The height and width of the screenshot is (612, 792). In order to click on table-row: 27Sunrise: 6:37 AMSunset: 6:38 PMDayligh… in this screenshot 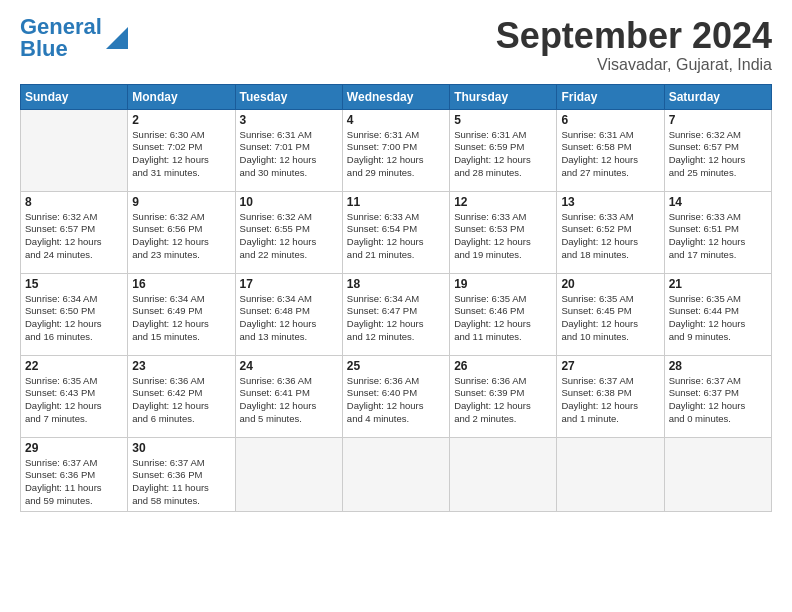, I will do `click(610, 396)`.